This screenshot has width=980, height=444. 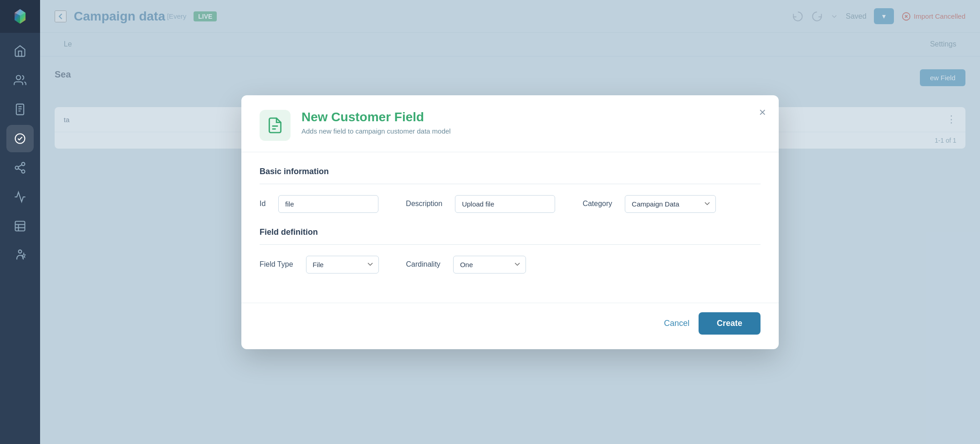 What do you see at coordinates (20, 80) in the screenshot?
I see `users-icon` at bounding box center [20, 80].